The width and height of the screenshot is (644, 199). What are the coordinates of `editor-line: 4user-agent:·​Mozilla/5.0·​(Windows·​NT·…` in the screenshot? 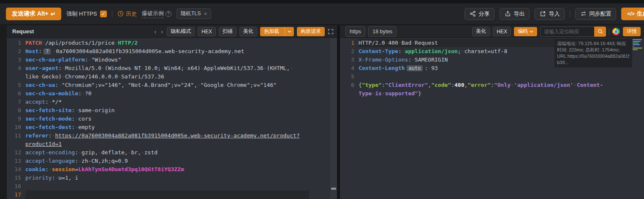 It's located at (172, 73).